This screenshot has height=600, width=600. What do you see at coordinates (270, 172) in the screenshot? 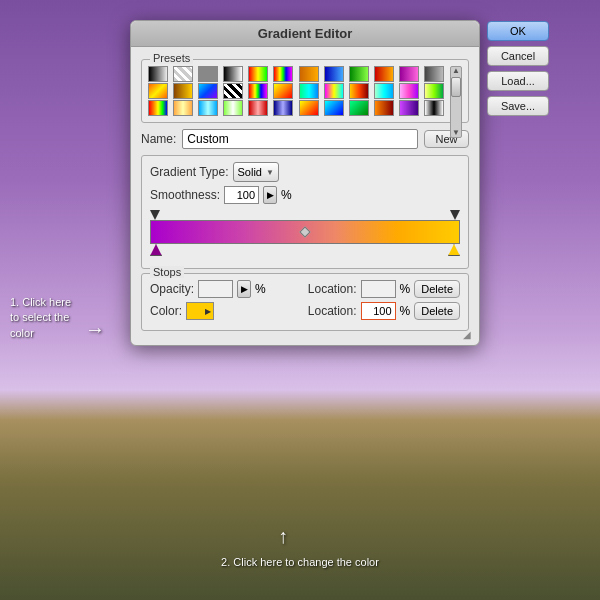
I see `dropdown-arrow-icon: ▼` at bounding box center [270, 172].